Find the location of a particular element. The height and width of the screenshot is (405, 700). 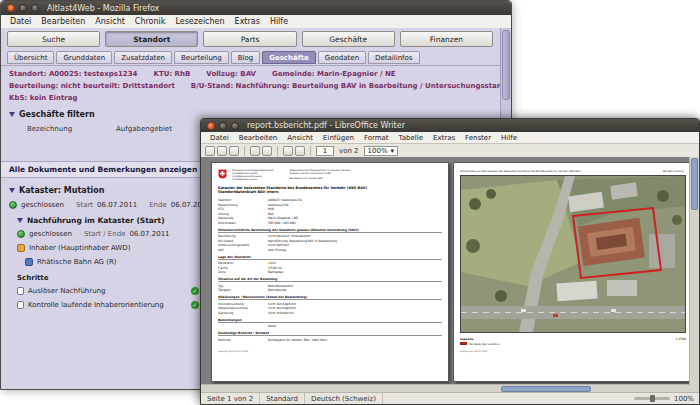

status-text: geschlossen is located at coordinates (50, 234).